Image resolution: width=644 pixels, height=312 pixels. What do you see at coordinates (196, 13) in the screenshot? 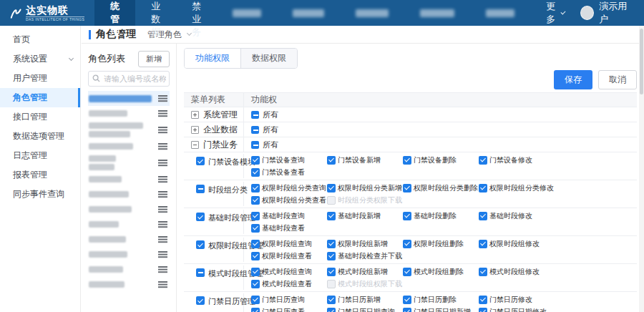
I see `top-nav-item: 门禁业务` at bounding box center [196, 13].